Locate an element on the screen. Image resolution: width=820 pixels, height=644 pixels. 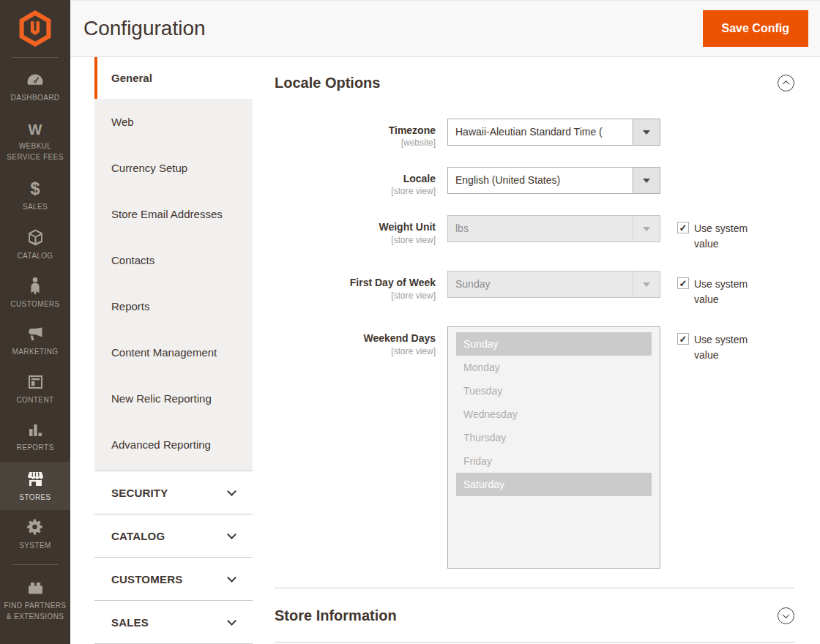
weight-unit-use-system-checkbox: ✓ is located at coordinates (683, 228).